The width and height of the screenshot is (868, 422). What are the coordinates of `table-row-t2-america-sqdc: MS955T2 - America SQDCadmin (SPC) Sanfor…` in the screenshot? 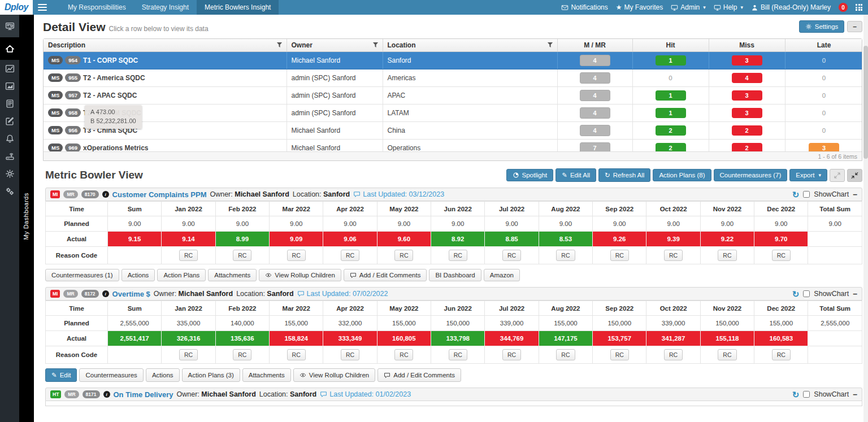 It's located at (453, 78).